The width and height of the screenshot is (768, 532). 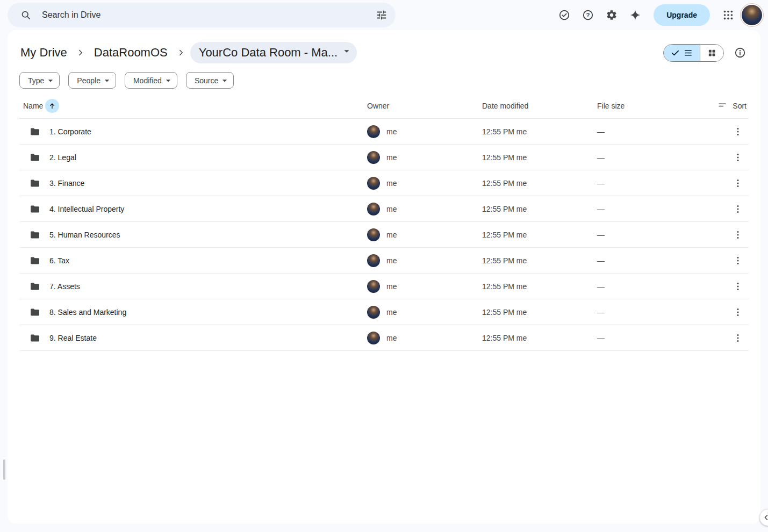 I want to click on search-options-icon, so click(x=382, y=15).